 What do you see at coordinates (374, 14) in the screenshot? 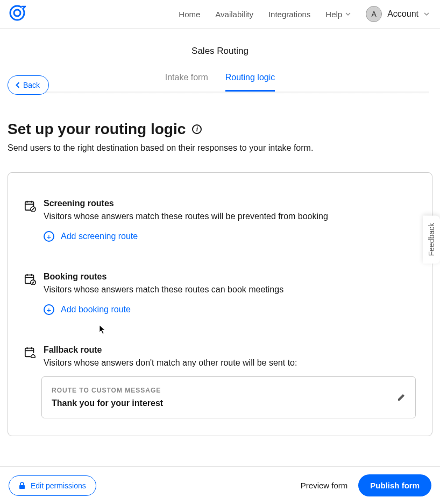
I see `avatar: A` at bounding box center [374, 14].